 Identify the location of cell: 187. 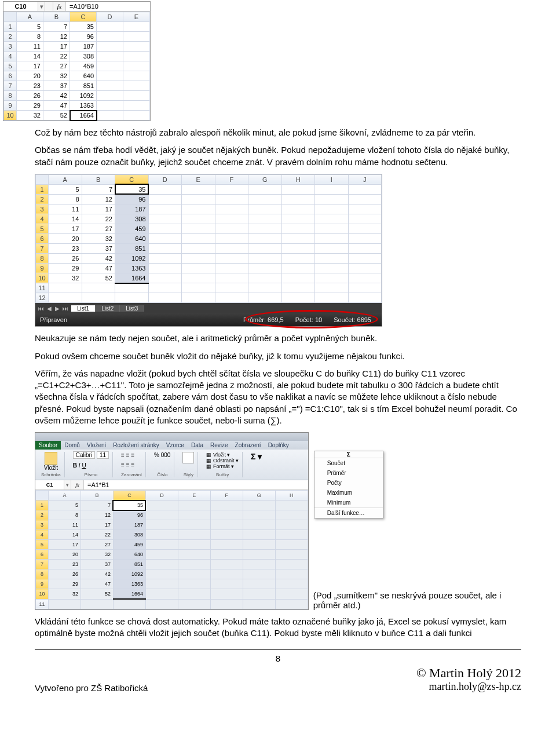
(129, 525).